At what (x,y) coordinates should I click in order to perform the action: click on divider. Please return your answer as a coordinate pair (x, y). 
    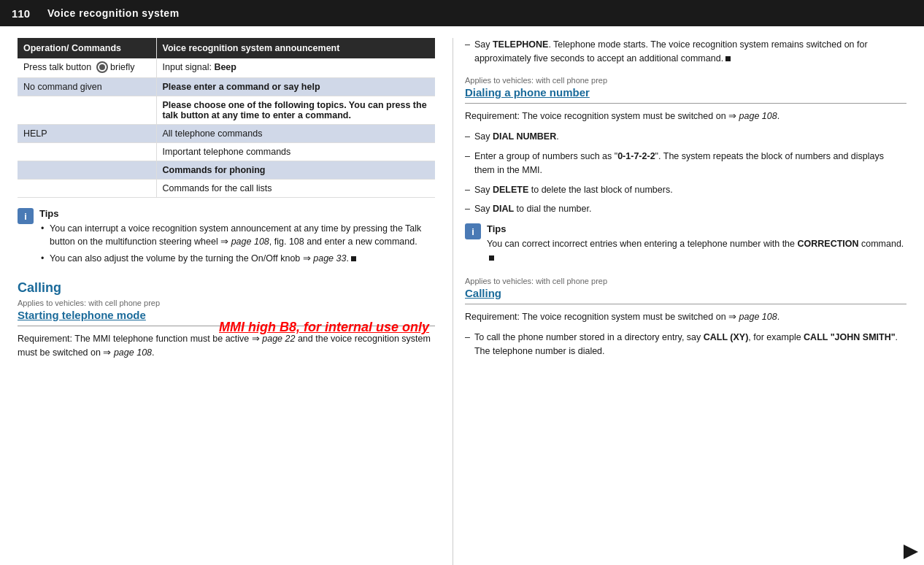
    Looking at the image, I should click on (226, 326).